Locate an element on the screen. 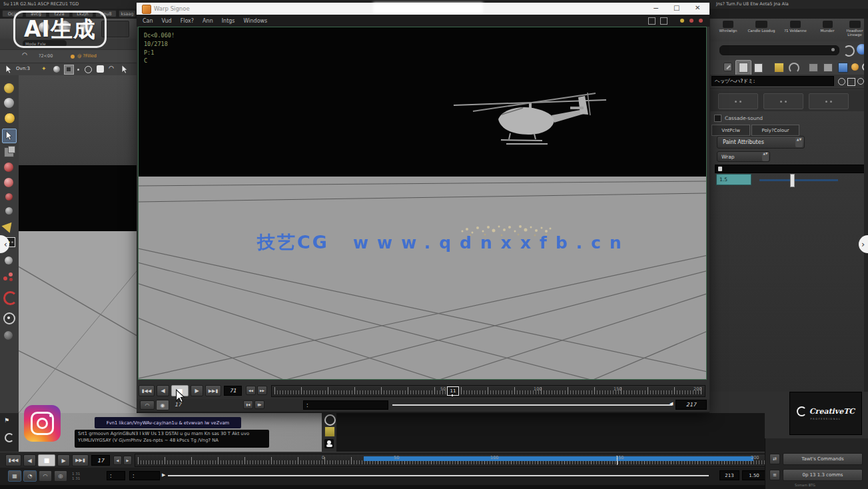  arc-icon: ◠ is located at coordinates (25, 55).